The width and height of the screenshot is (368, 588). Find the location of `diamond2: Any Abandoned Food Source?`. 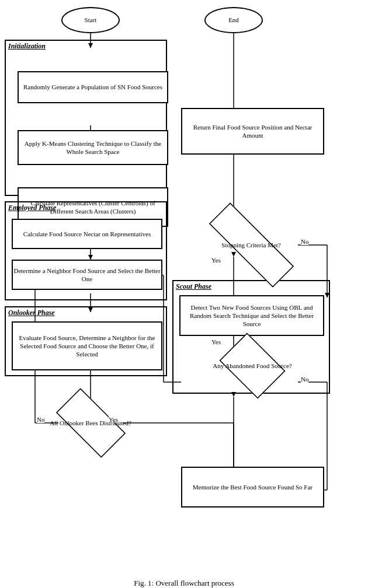

diamond2: Any Abandoned Food Source? is located at coordinates (252, 366).